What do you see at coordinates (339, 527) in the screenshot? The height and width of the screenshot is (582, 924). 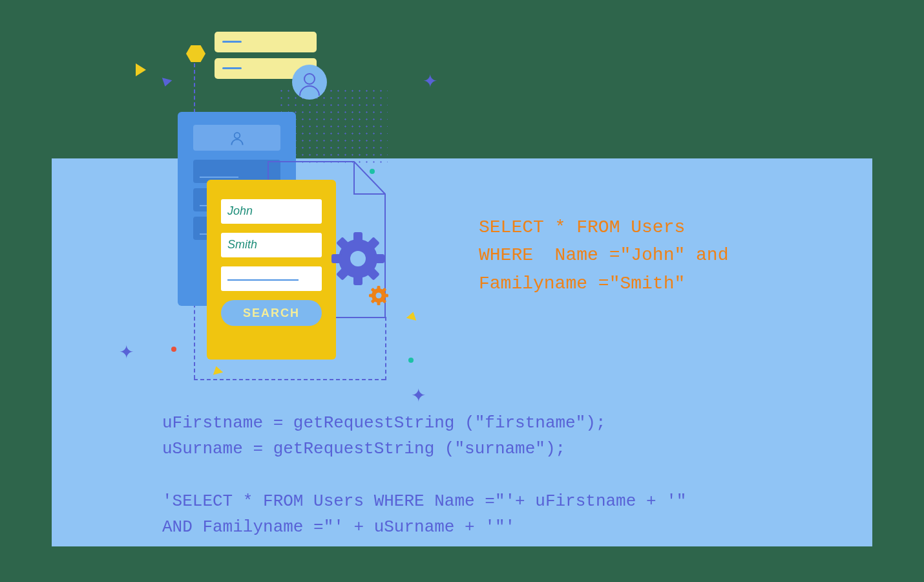 I see `code-line: AND Familyname ="' + uSurname + '"'` at bounding box center [339, 527].